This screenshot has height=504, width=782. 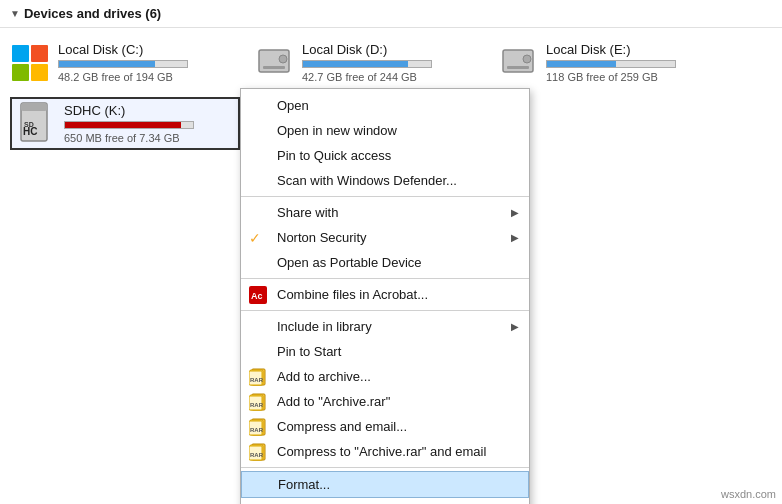 What do you see at coordinates (274, 62) in the screenshot?
I see `drive-icon-d` at bounding box center [274, 62].